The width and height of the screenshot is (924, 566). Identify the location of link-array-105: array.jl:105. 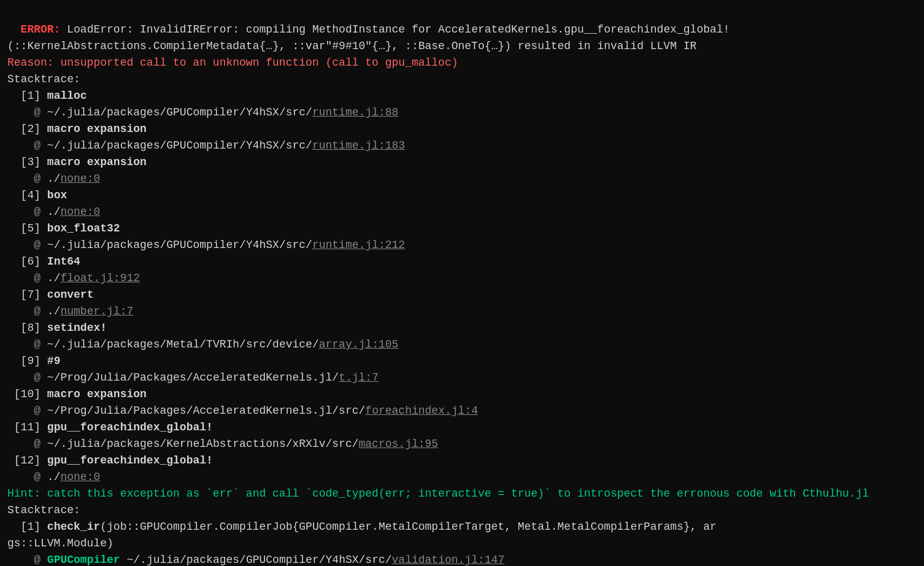
(359, 344).